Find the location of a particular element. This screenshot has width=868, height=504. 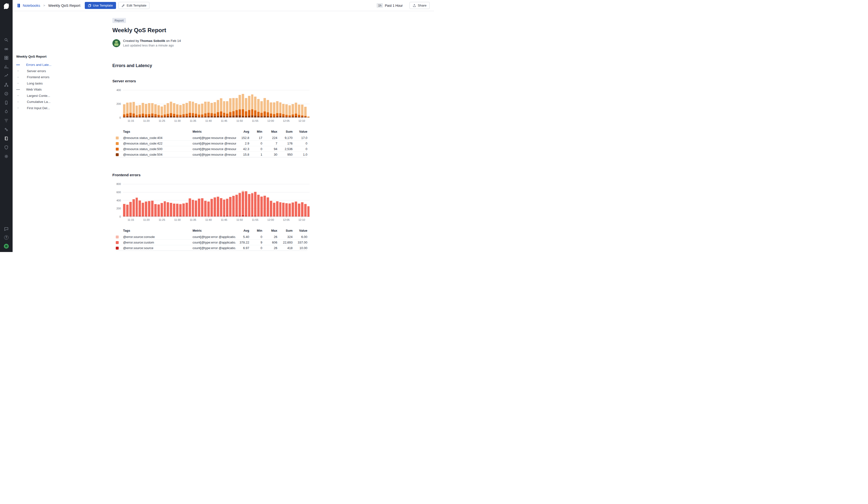

table-row: @error.source:consolecount[@type:error @… is located at coordinates (211, 237).